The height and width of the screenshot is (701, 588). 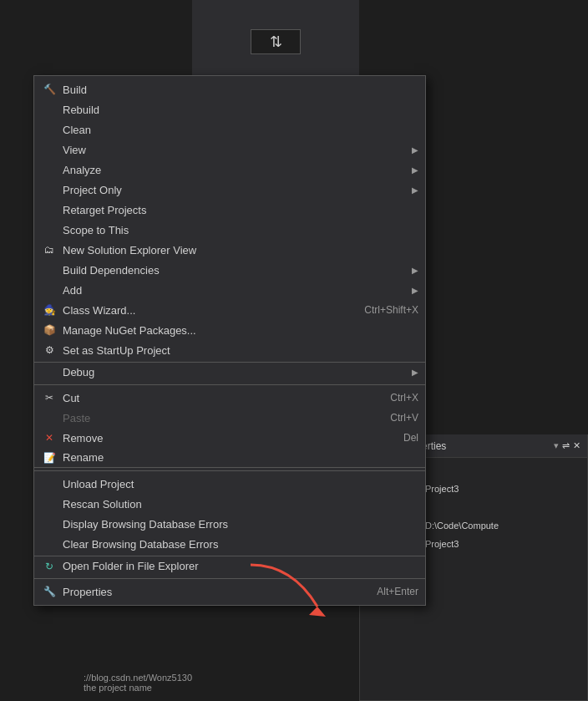 I want to click on cm-manage-nuget-label: Manage NuGet Packages..., so click(x=241, y=331).